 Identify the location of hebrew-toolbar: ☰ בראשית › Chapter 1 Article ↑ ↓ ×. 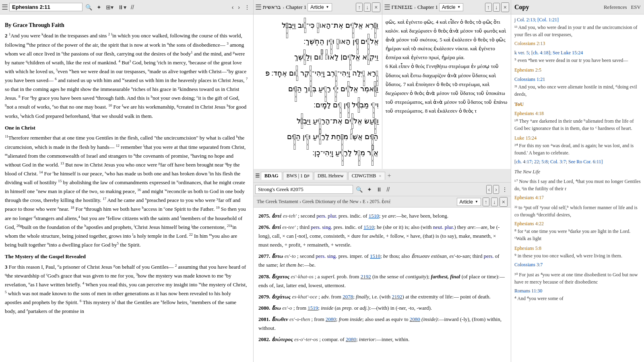
(318, 7).